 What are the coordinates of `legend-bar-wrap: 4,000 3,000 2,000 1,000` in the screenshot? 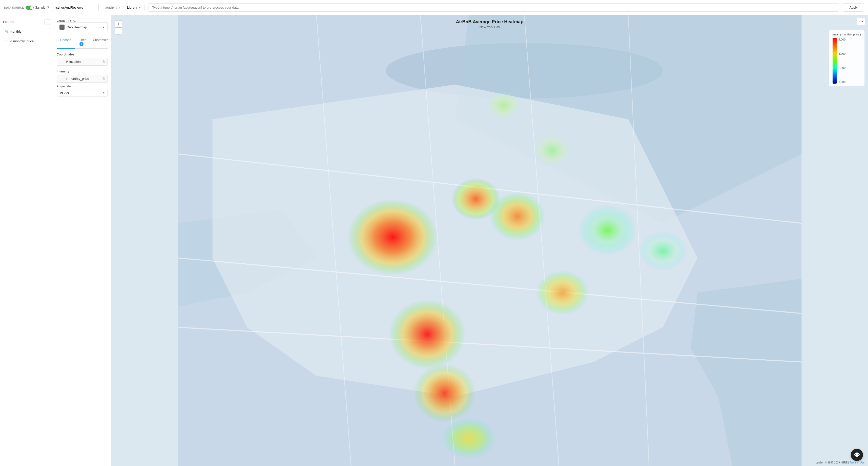 It's located at (847, 61).